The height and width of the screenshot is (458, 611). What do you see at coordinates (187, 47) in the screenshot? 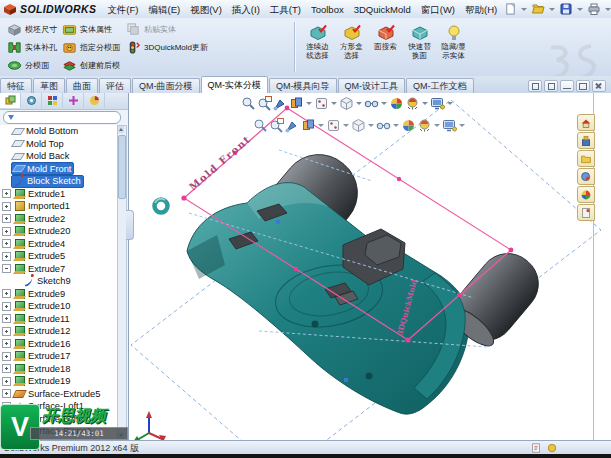
I see `quickmold-update-button: 3DQuickMold更新` at bounding box center [187, 47].